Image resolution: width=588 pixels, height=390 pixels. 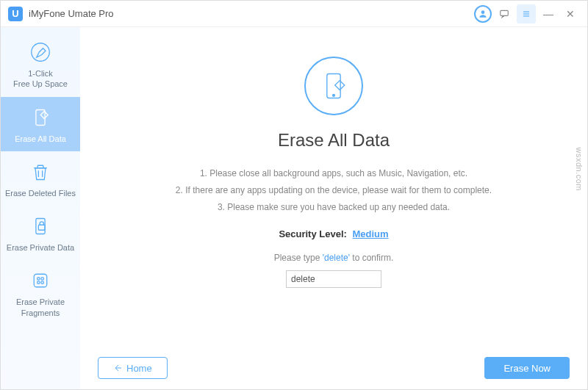 What do you see at coordinates (40, 292) in the screenshot?
I see `sidebar-item-erase-fragments: Erase Private Fragments` at bounding box center [40, 292].